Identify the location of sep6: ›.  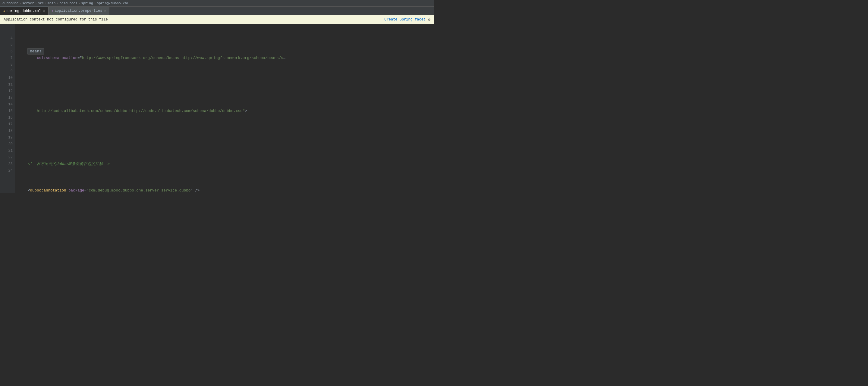
(95, 3).